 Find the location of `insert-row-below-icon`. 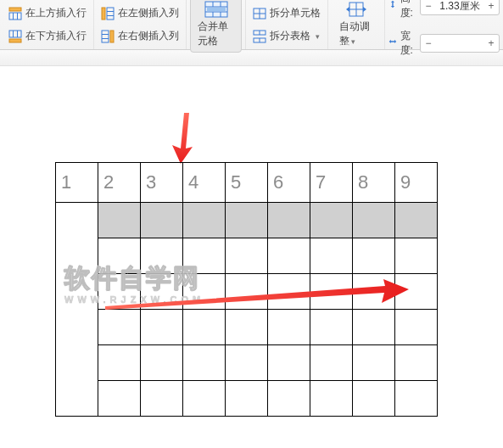

insert-row-below-icon is located at coordinates (15, 36).